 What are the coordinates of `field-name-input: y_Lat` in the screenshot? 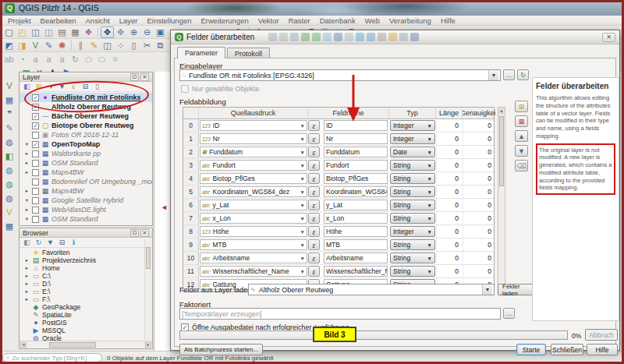 It's located at (356, 205).